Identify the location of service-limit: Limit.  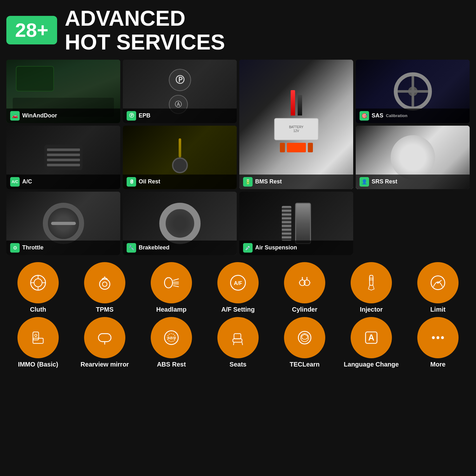
(438, 288).